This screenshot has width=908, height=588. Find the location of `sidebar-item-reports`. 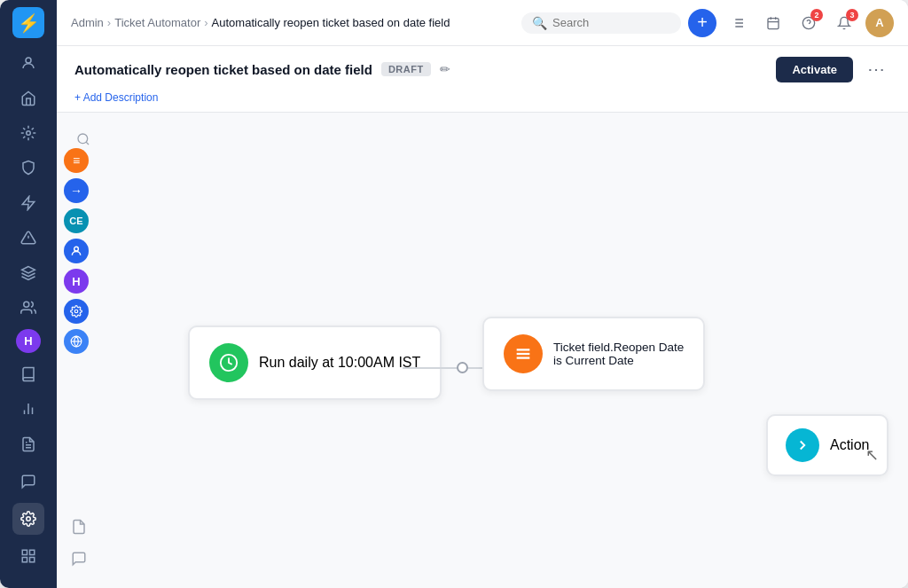

sidebar-item-reports is located at coordinates (28, 444).